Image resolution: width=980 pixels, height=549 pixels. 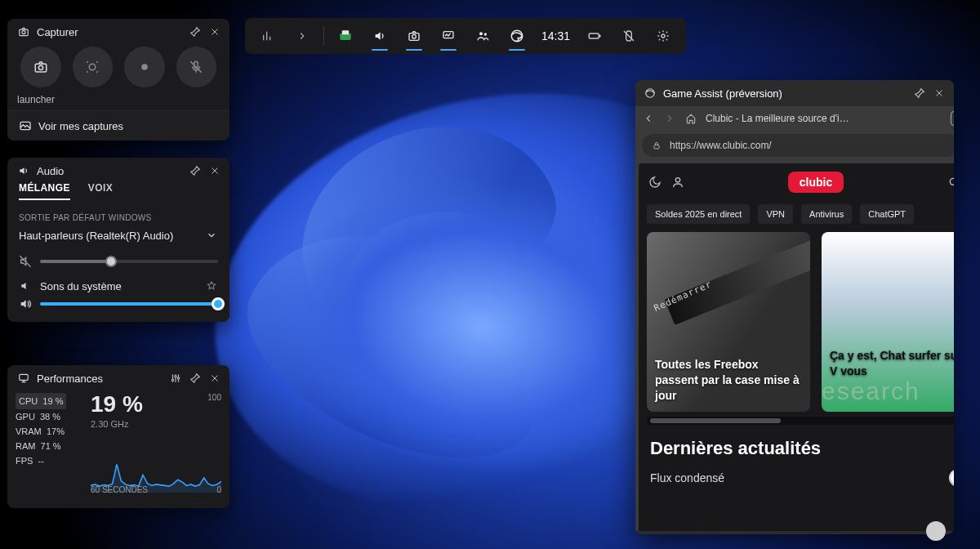 What do you see at coordinates (688, 478) in the screenshot?
I see `flux-label: Flux condensé` at bounding box center [688, 478].